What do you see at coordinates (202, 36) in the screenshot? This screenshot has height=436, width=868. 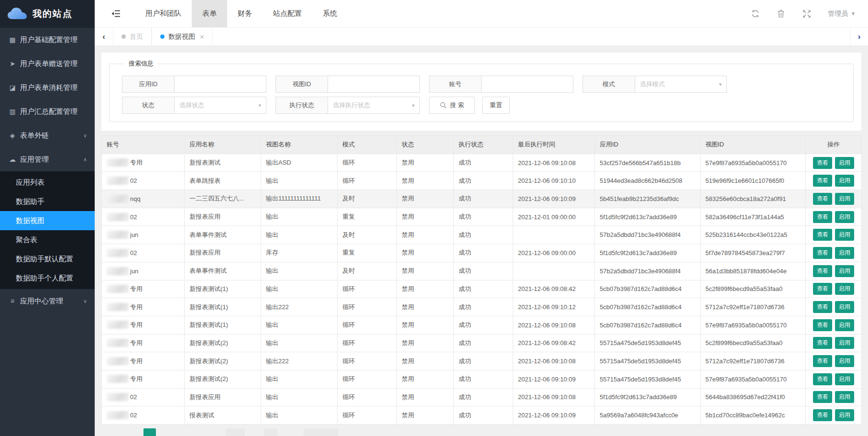 I see `close-icon: ×` at bounding box center [202, 36].